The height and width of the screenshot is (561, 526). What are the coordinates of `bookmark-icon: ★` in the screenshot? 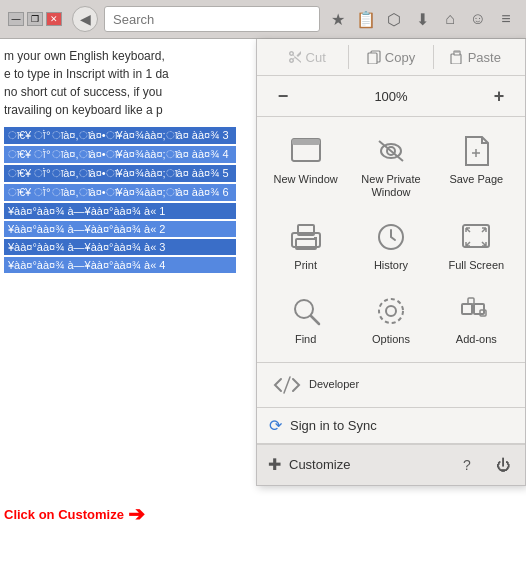 It's located at (338, 19).